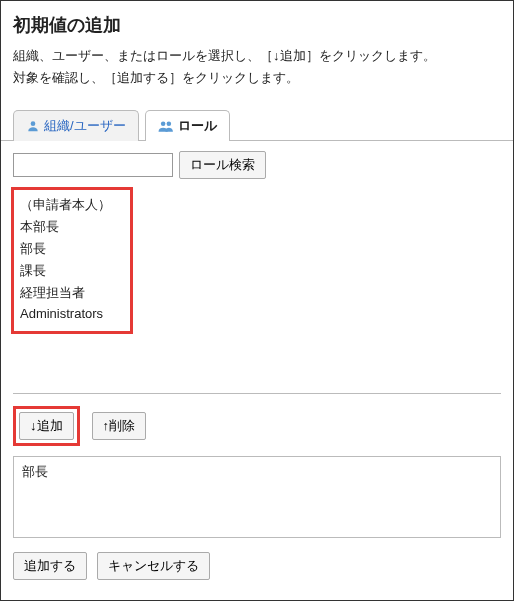 The height and width of the screenshot is (601, 514). I want to click on role-item: 経理担当者, so click(72, 293).